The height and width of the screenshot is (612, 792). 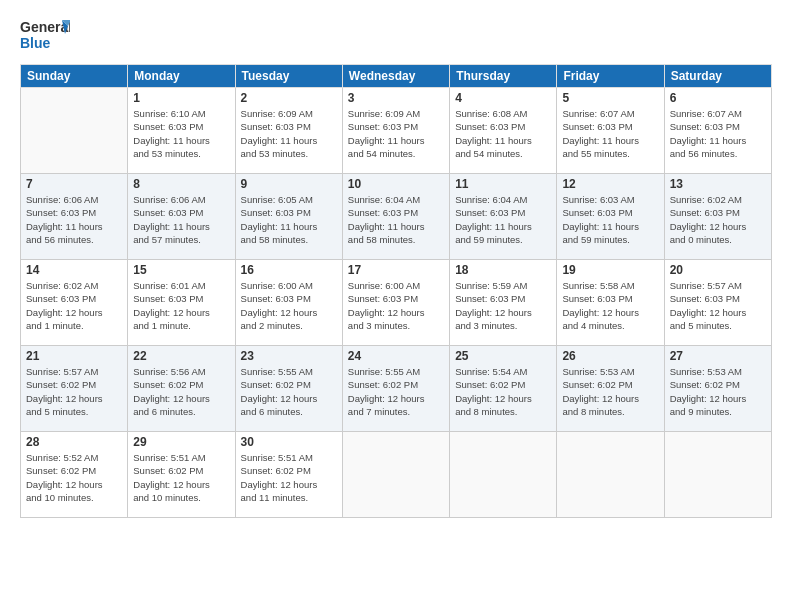 I want to click on day-number: 11, so click(x=503, y=184).